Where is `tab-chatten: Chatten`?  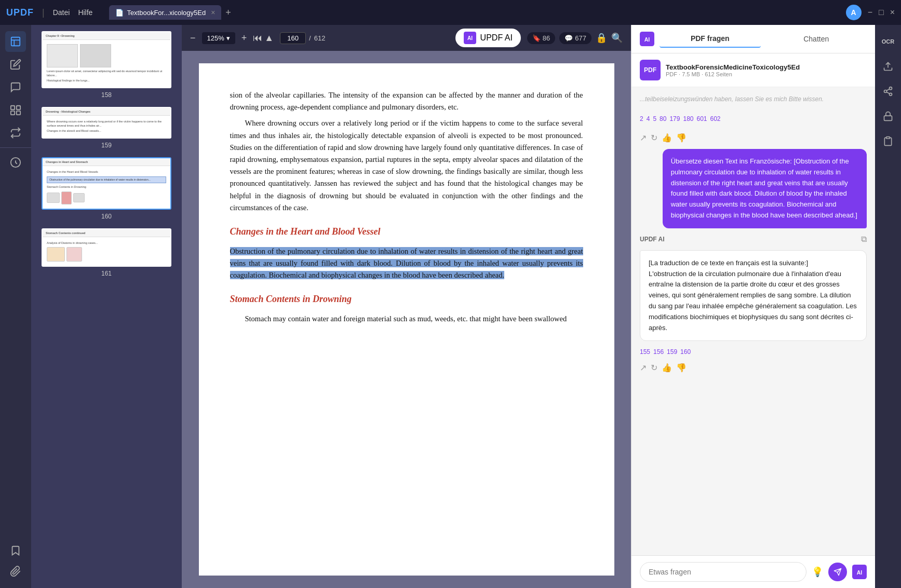
tab-chatten: Chatten is located at coordinates (816, 39).